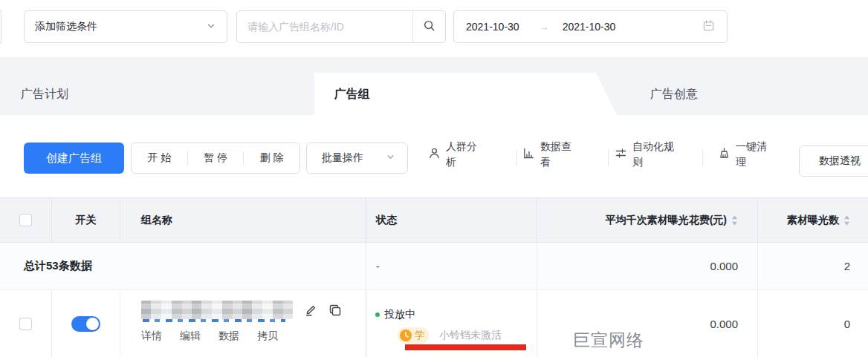  What do you see at coordinates (268, 336) in the screenshot?
I see `duplicate-link: 拷贝` at bounding box center [268, 336].